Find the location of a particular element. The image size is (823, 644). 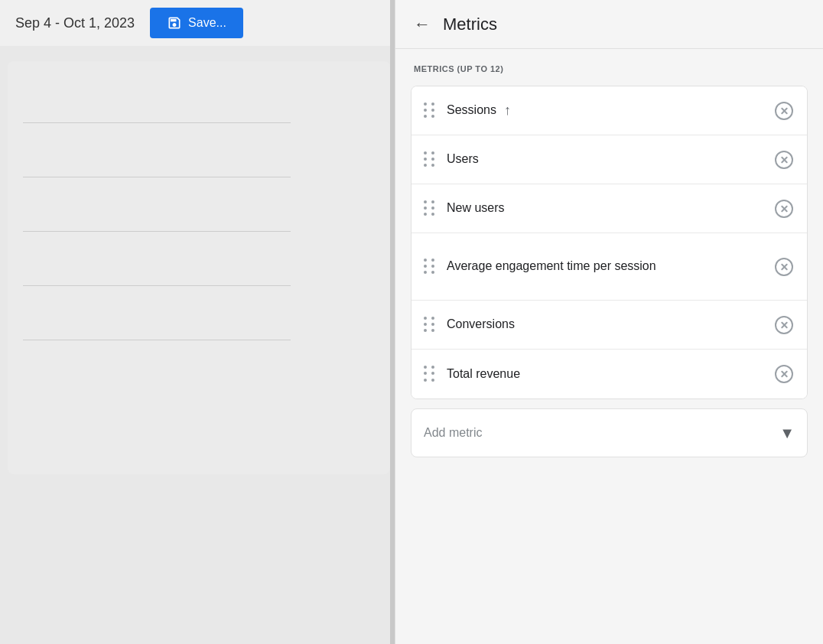

drag-handle-avg-engagement is located at coordinates (430, 267).